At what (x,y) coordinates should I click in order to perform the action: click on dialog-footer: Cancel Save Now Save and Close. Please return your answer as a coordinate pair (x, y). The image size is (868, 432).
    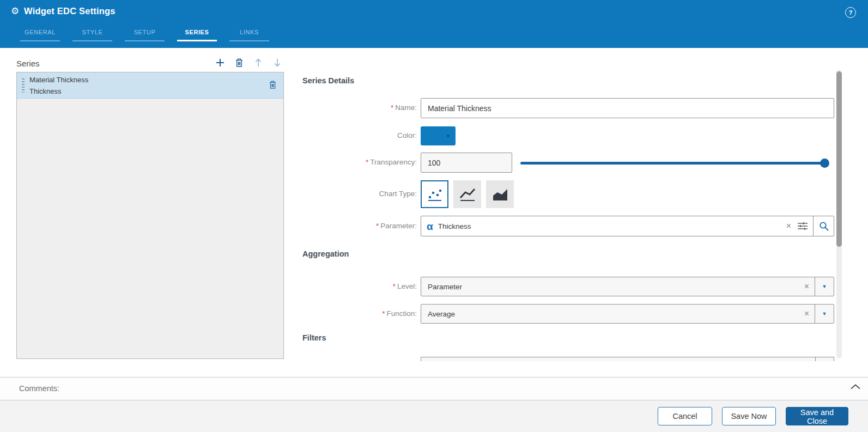
    Looking at the image, I should click on (434, 416).